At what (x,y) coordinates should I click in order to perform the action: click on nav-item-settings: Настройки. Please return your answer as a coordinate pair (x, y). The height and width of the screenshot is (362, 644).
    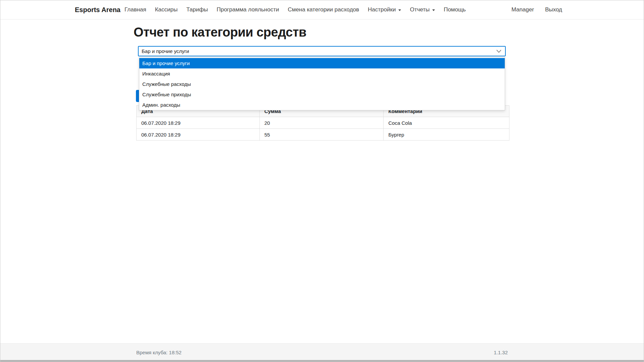
    Looking at the image, I should click on (385, 10).